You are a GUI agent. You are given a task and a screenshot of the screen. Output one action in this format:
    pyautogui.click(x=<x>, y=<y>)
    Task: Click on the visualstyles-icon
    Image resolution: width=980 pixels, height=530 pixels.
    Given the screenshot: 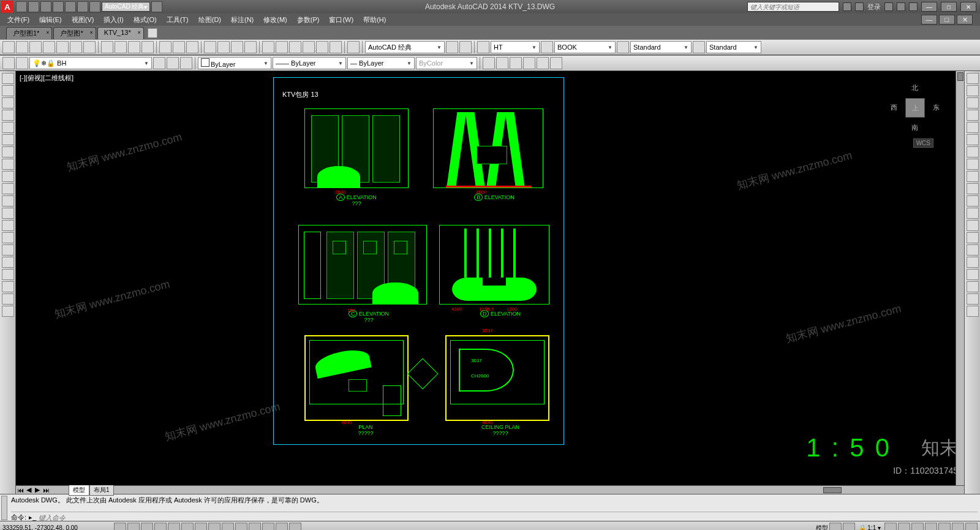 What is the action you would take?
    pyautogui.click(x=529, y=63)
    